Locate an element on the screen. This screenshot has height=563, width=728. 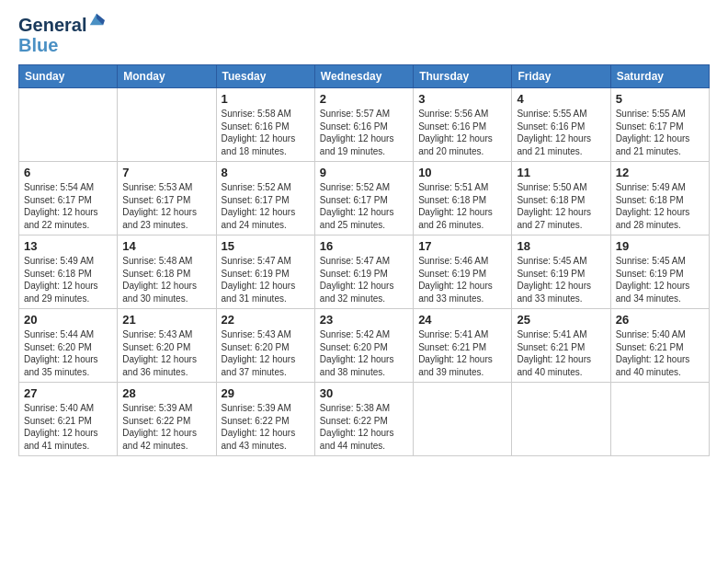
day-cell: 2Sunrise: 5:57 AMSunset: 6:16 PMDaylight… is located at coordinates (364, 125).